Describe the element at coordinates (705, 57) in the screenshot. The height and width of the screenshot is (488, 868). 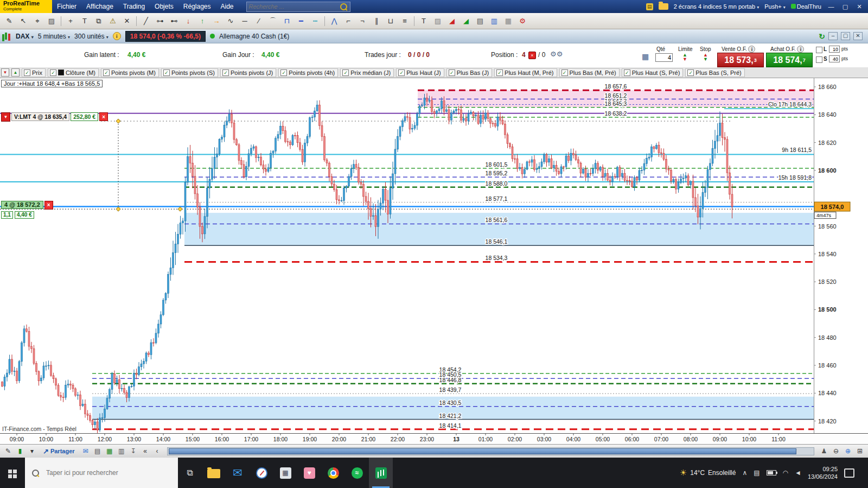
I see `stop-order-icon: ▲▼` at that location.